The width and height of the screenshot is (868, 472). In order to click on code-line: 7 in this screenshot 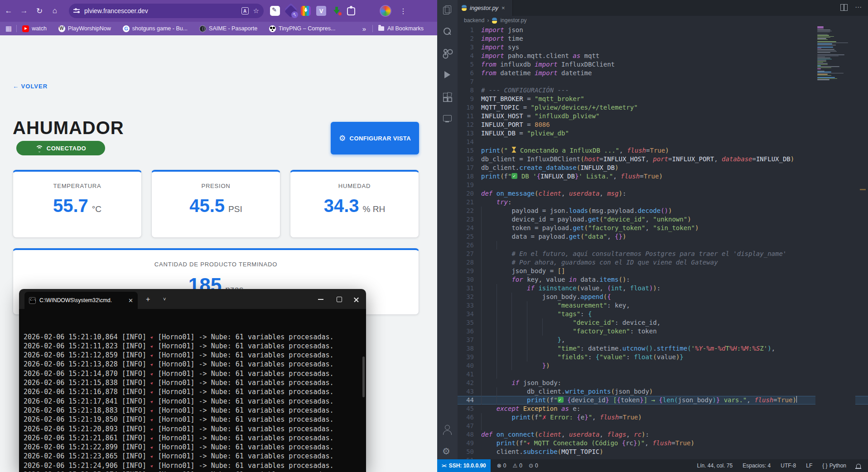, I will do `click(663, 82)`.